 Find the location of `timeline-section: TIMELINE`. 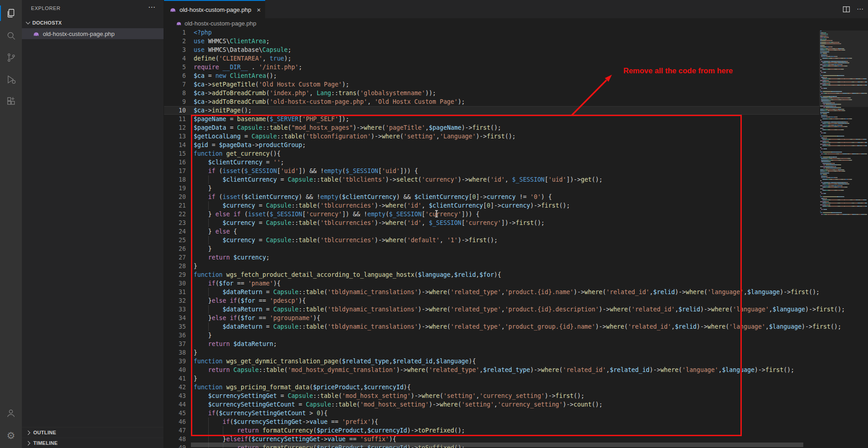

timeline-section: TIMELINE is located at coordinates (93, 443).